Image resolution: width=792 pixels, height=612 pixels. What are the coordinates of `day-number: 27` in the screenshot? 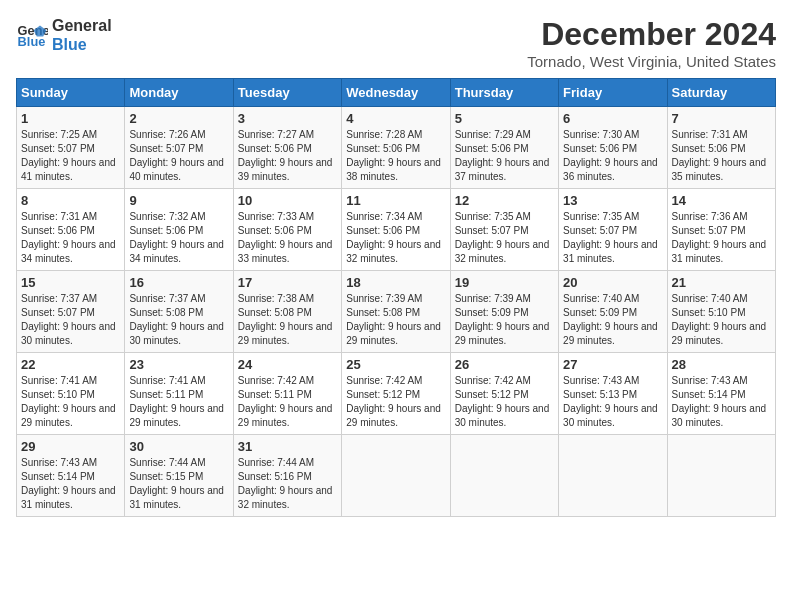 It's located at (612, 364).